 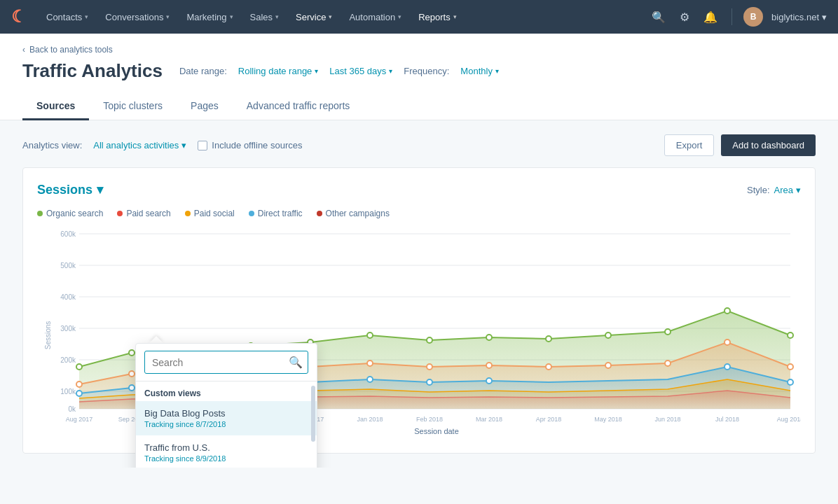 I want to click on search-input, so click(x=213, y=363).